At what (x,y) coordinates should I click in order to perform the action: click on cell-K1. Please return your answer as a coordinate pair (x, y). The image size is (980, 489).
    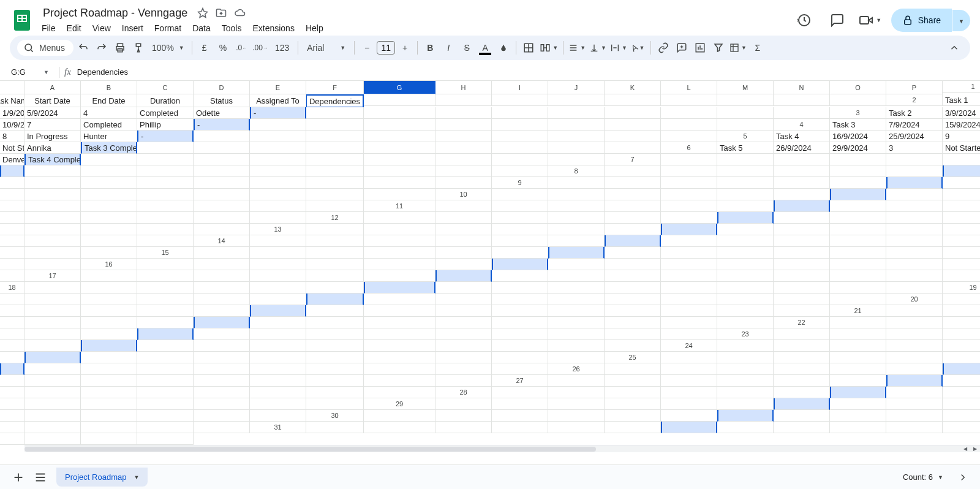
    Looking at the image, I should click on (576, 100).